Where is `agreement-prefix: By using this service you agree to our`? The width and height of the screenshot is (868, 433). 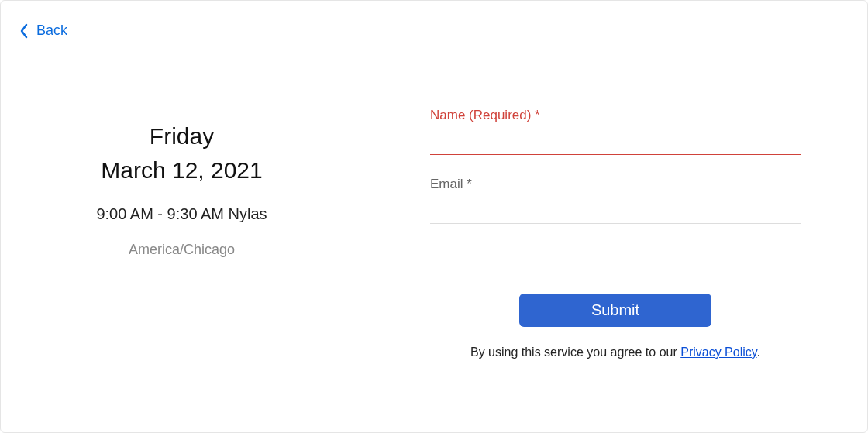 agreement-prefix: By using this service you agree to our is located at coordinates (575, 352).